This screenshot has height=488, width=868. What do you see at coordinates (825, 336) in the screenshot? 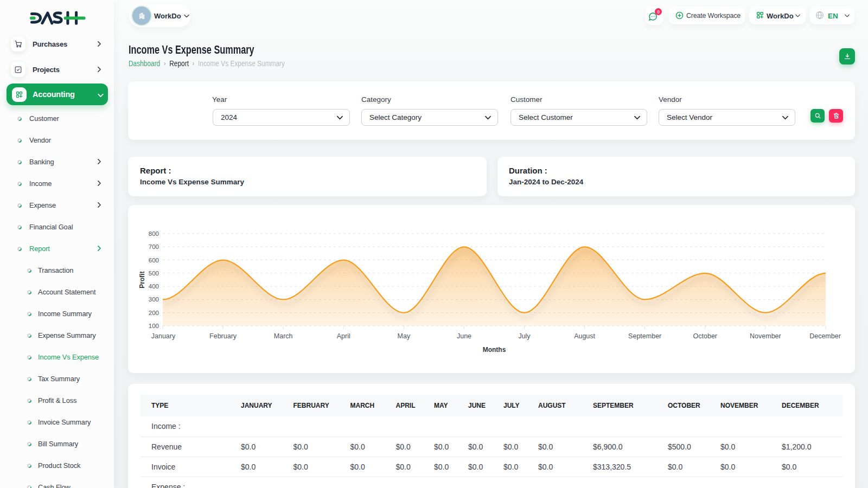
I see `svg-text: December` at bounding box center [825, 336].